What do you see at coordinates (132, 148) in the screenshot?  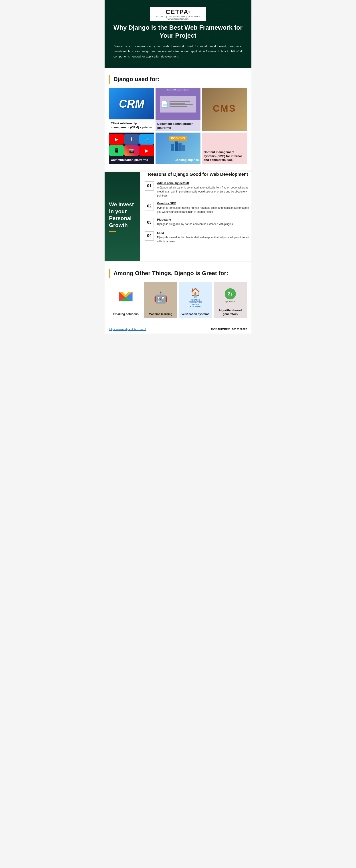 I see `grid-cell-comm: ▶ f 🐦 📱 📸 ▶ Communication platforms` at bounding box center [132, 148].